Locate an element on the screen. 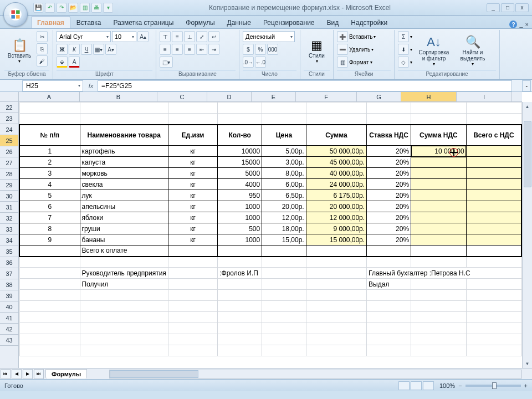 This screenshot has height=399, width=532. cell-name: бананы is located at coordinates (124, 240).